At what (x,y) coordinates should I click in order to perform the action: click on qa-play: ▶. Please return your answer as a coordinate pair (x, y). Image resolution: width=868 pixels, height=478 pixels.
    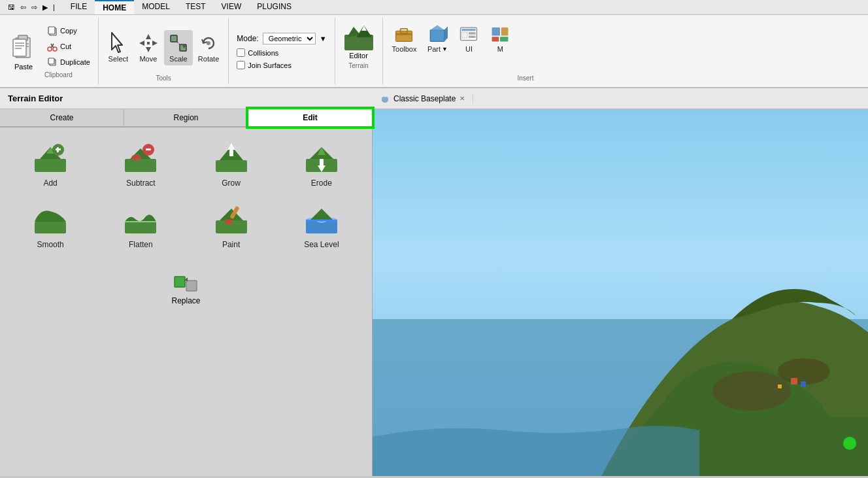
    Looking at the image, I should click on (45, 8).